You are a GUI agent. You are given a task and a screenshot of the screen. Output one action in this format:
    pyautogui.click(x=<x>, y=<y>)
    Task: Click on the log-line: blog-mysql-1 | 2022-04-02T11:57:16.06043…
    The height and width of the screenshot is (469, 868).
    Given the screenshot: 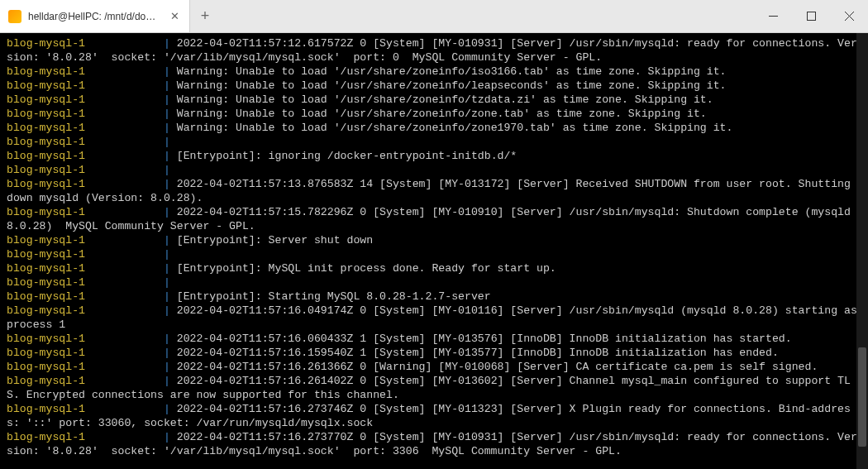 What is the action you would take?
    pyautogui.click(x=434, y=339)
    